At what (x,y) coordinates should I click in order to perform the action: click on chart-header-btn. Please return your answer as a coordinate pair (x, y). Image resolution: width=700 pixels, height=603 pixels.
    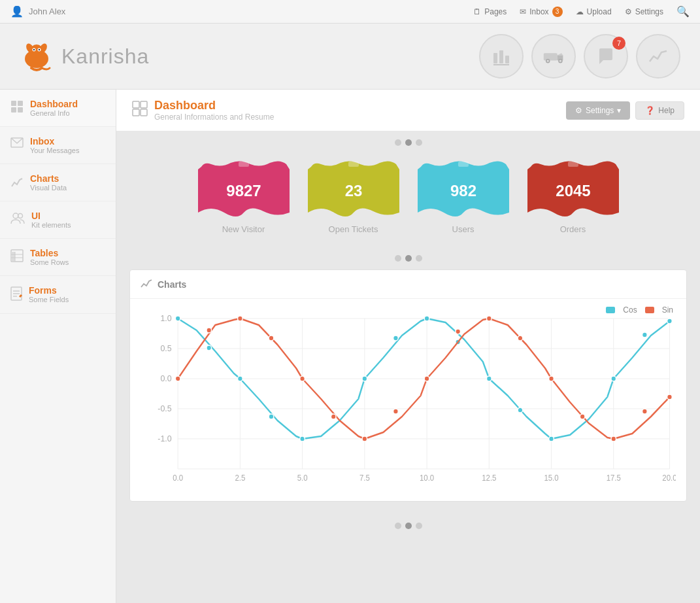
    Looking at the image, I should click on (658, 56).